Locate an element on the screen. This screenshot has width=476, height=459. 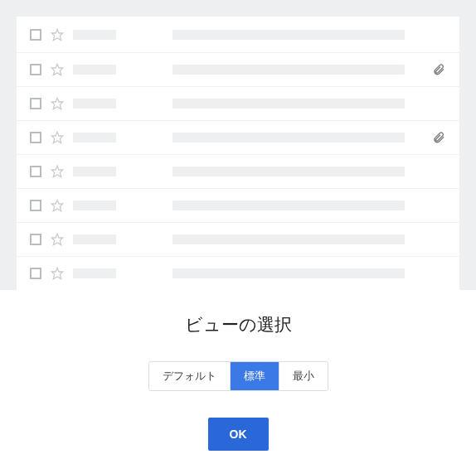
density-default-button: デフォルト is located at coordinates (190, 376).